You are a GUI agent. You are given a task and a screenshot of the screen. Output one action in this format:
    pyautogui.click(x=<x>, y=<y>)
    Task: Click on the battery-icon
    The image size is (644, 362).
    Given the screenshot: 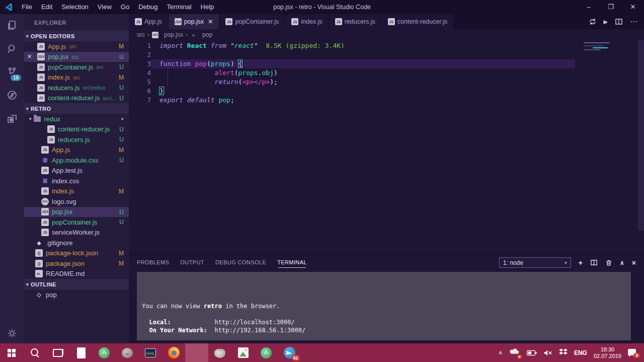 What is the action you would take?
    pyautogui.click(x=532, y=353)
    